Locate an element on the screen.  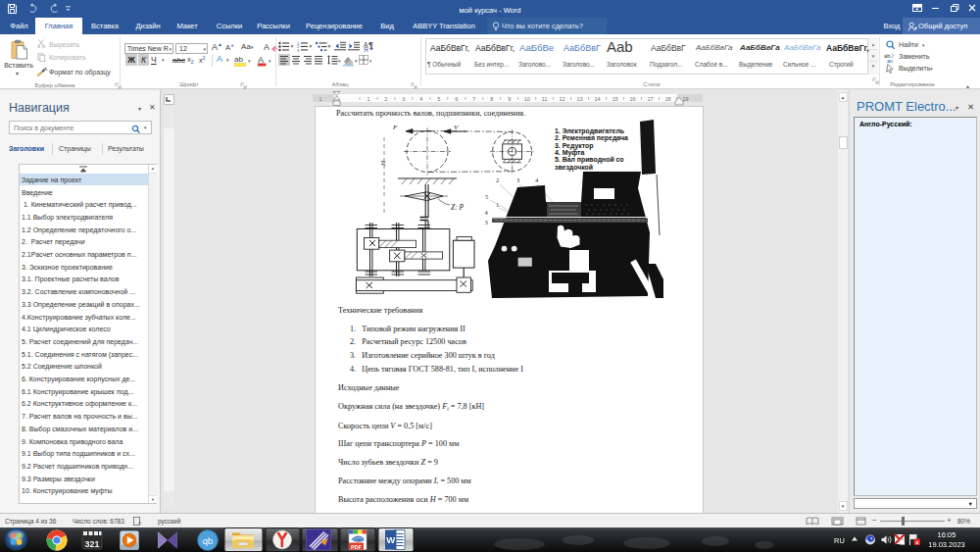
svg-text: 5 is located at coordinates (486, 196).